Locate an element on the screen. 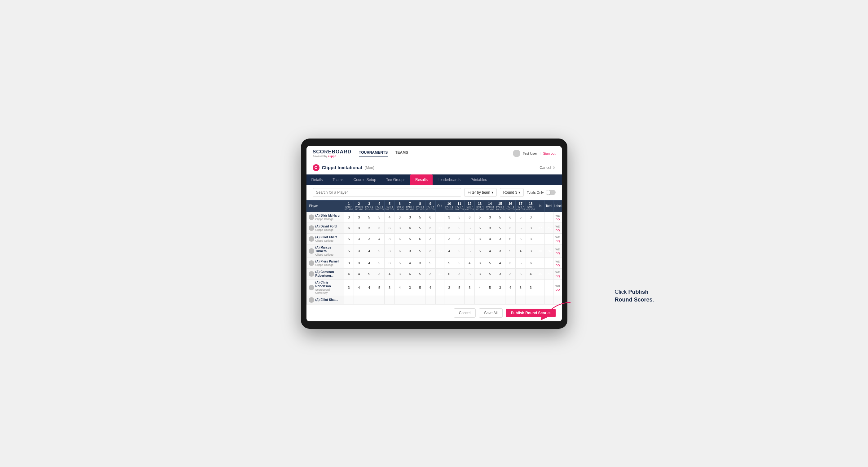  score-h9: 3 is located at coordinates (430, 239).